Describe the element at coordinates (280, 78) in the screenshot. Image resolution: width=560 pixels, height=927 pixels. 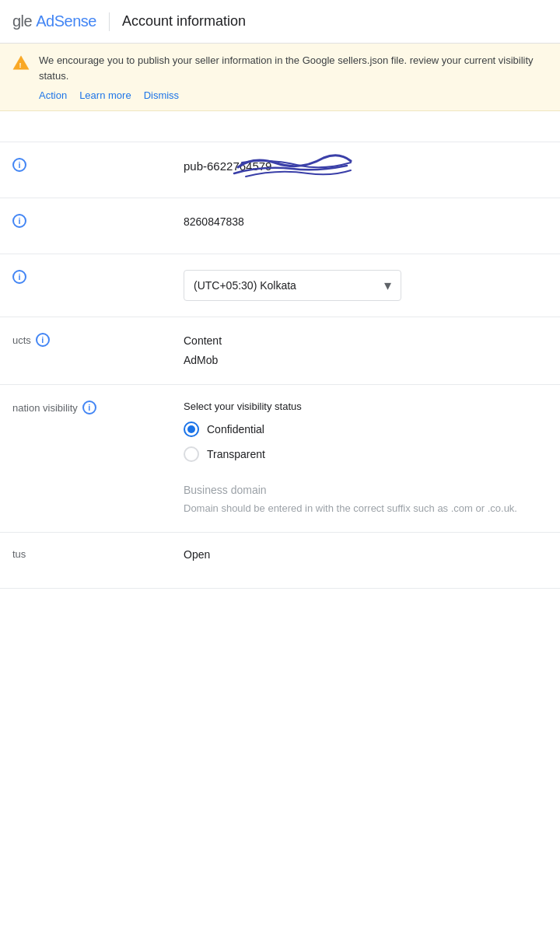
I see `notification-banner: ! We encourage you to publish your selle…` at that location.